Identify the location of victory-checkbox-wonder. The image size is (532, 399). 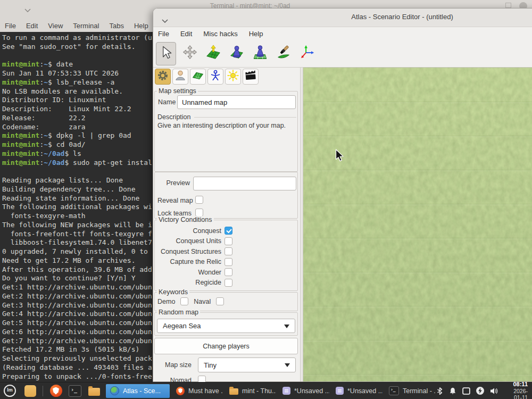
(229, 272).